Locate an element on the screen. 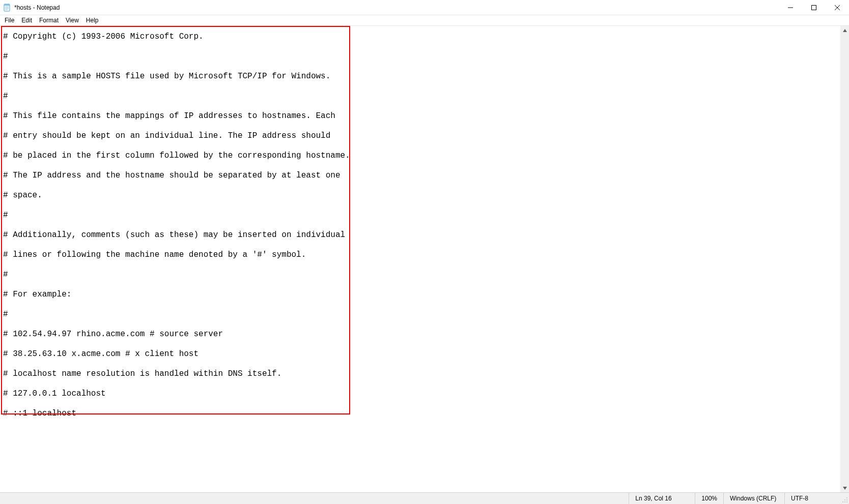  scroll-down-icon is located at coordinates (845, 488).